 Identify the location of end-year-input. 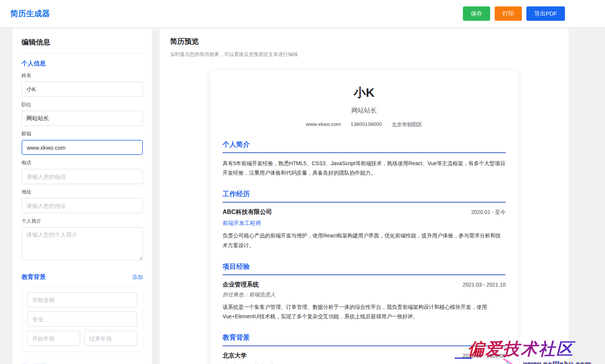
(111, 338).